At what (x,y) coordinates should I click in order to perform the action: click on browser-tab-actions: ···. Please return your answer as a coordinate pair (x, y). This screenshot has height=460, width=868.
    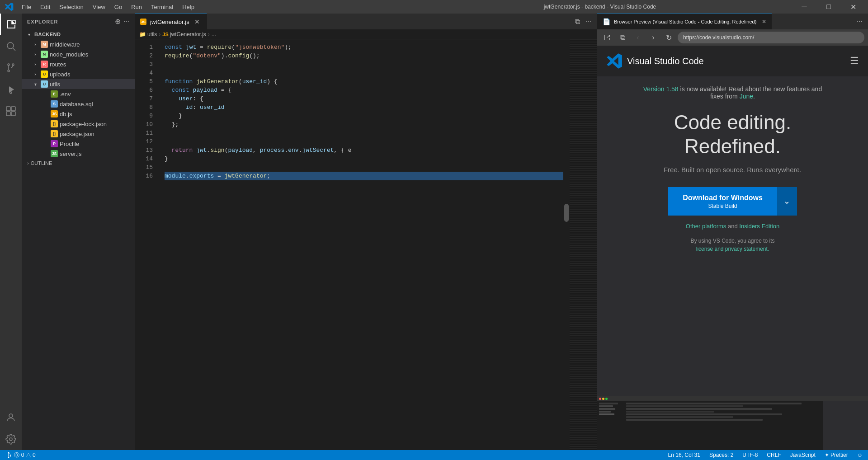
    Looking at the image, I should click on (862, 22).